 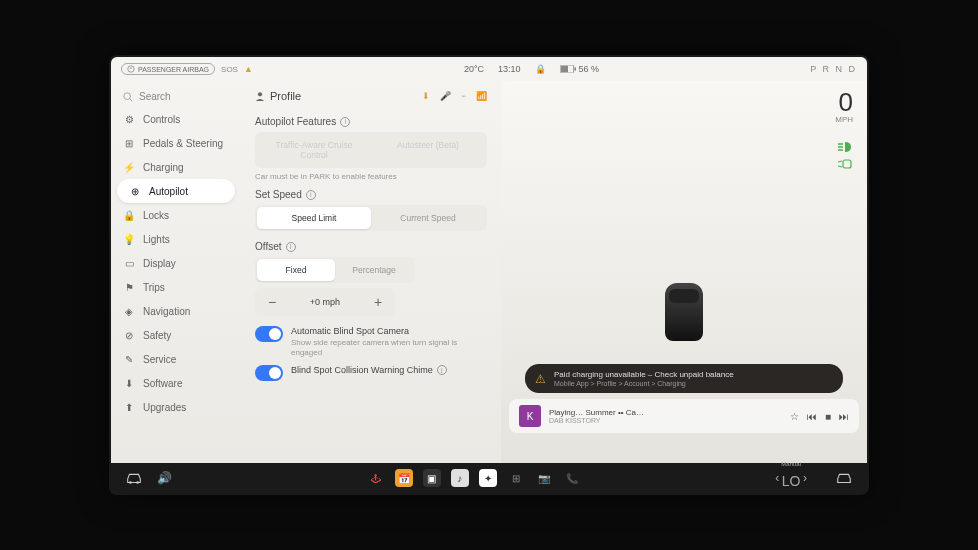 What do you see at coordinates (135, 191) in the screenshot?
I see `autopilot-icon: ⊕` at bounding box center [135, 191].